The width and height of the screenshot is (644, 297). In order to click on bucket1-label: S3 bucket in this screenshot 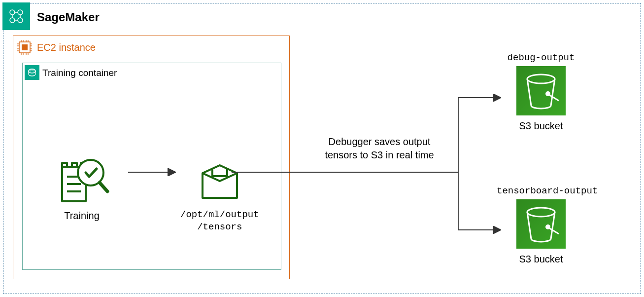, I will do `click(541, 126)`.